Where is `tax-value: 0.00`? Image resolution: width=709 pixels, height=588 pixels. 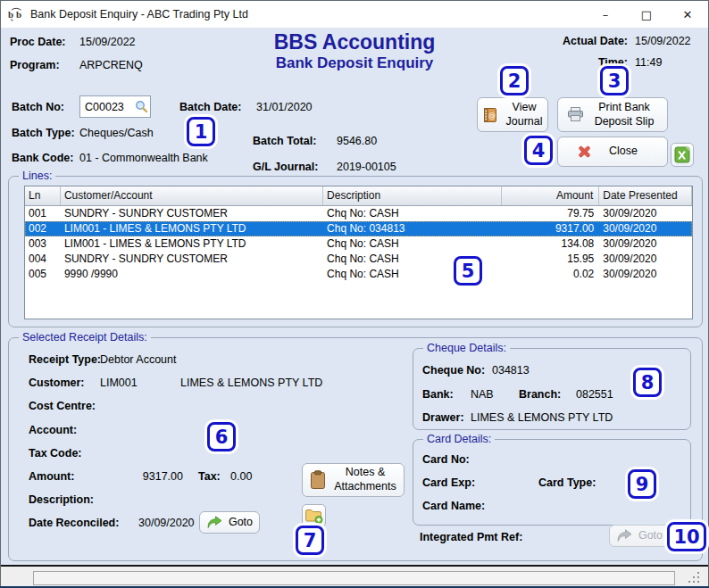 tax-value: 0.00 is located at coordinates (241, 476).